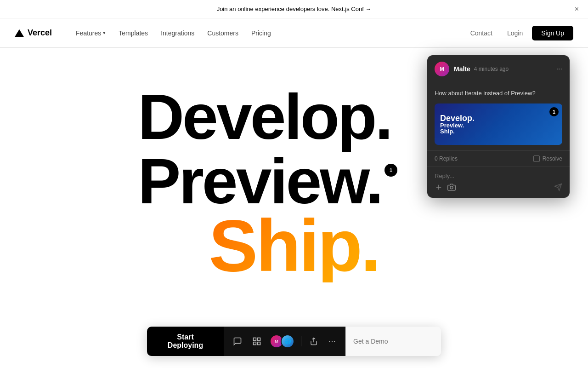 The image size is (588, 368). What do you see at coordinates (294, 9) in the screenshot?
I see `announcement-link: Join an online experience developers lov…` at bounding box center [294, 9].